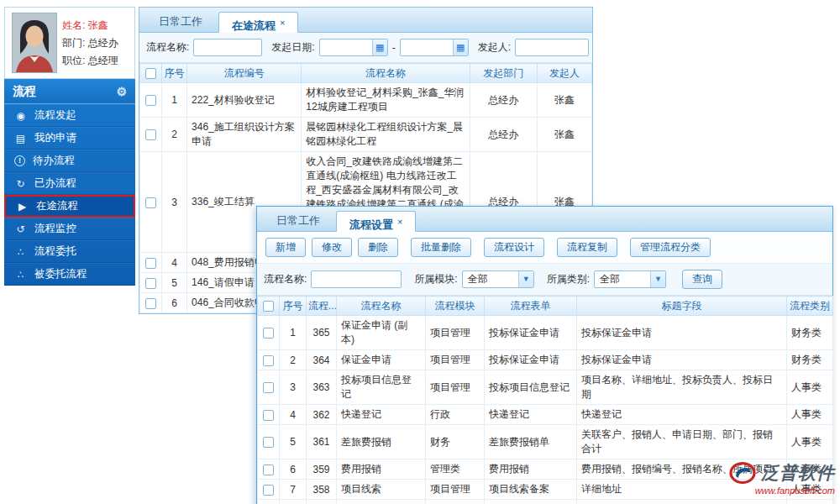 Image resolution: width=840 pixels, height=504 pixels. I want to click on sidebar-item-process-initiate: ◉ 流程发起, so click(70, 116).